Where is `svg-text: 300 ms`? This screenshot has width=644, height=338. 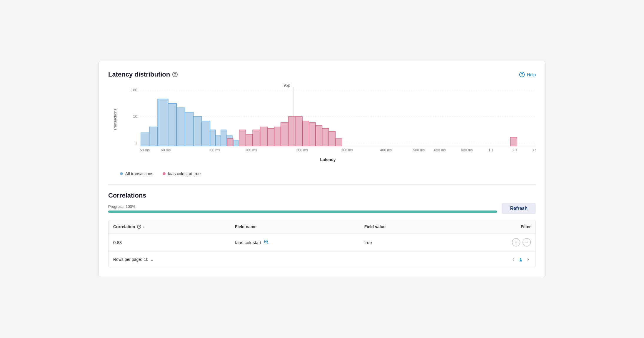
svg-text: 300 ms is located at coordinates (347, 150).